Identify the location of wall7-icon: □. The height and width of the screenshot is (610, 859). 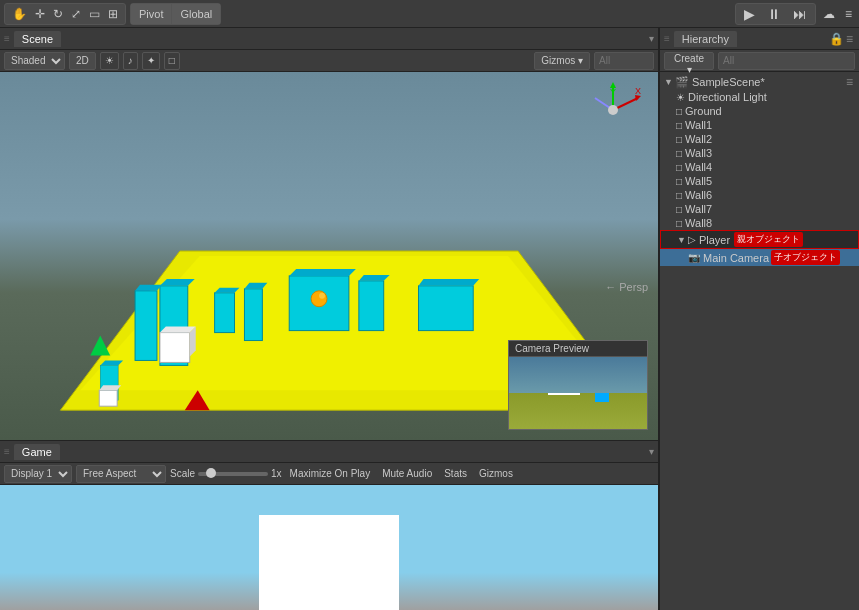
(679, 210).